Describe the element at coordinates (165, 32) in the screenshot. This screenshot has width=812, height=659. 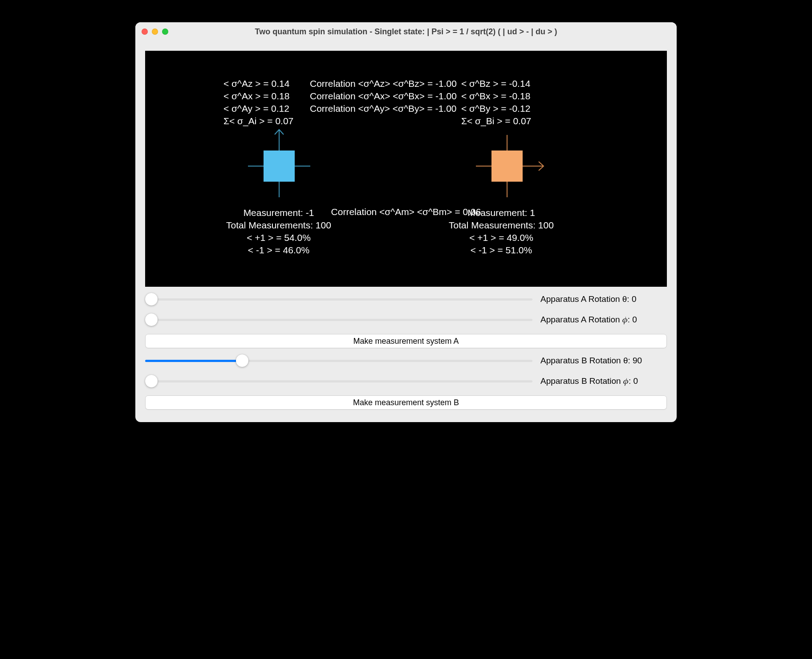
I see `fullscreen-icon` at that location.